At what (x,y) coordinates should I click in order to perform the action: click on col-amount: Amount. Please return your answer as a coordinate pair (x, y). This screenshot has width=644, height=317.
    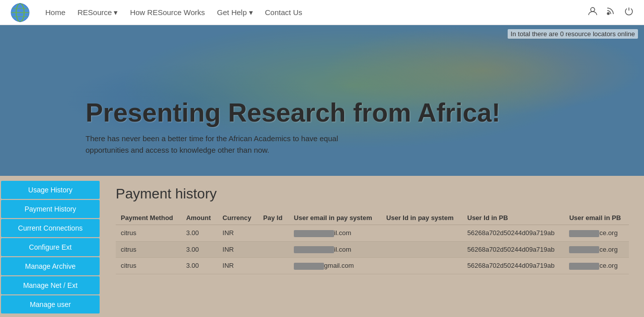
    Looking at the image, I should click on (199, 218).